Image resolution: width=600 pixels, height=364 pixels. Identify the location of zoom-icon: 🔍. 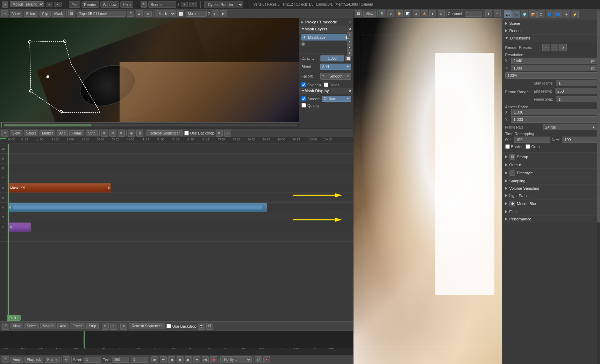
(383, 14).